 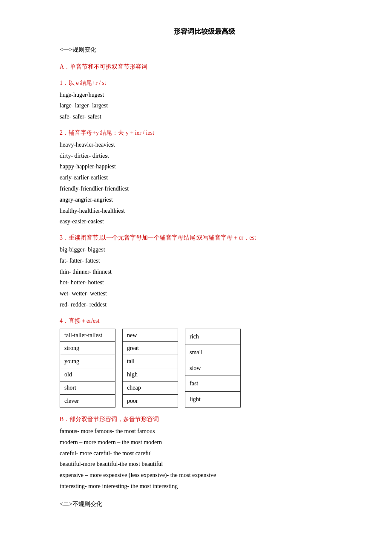 I want to click on table-col1: tall-taller-tallest strong young old sho…, so click(x=88, y=368).